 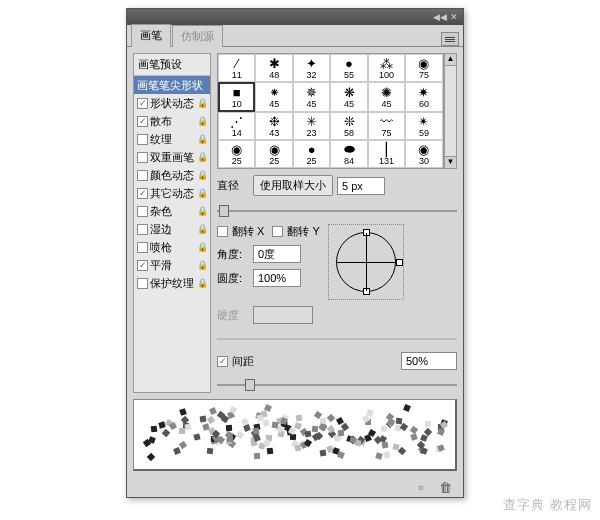 What do you see at coordinates (421, 488) in the screenshot?
I see `new-preset-icon: ▫` at bounding box center [421, 488].